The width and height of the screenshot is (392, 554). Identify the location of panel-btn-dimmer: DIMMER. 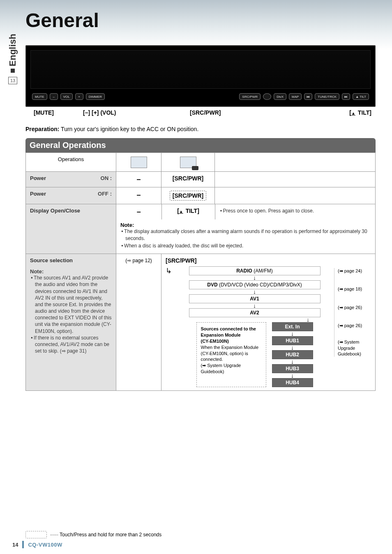
(95, 97).